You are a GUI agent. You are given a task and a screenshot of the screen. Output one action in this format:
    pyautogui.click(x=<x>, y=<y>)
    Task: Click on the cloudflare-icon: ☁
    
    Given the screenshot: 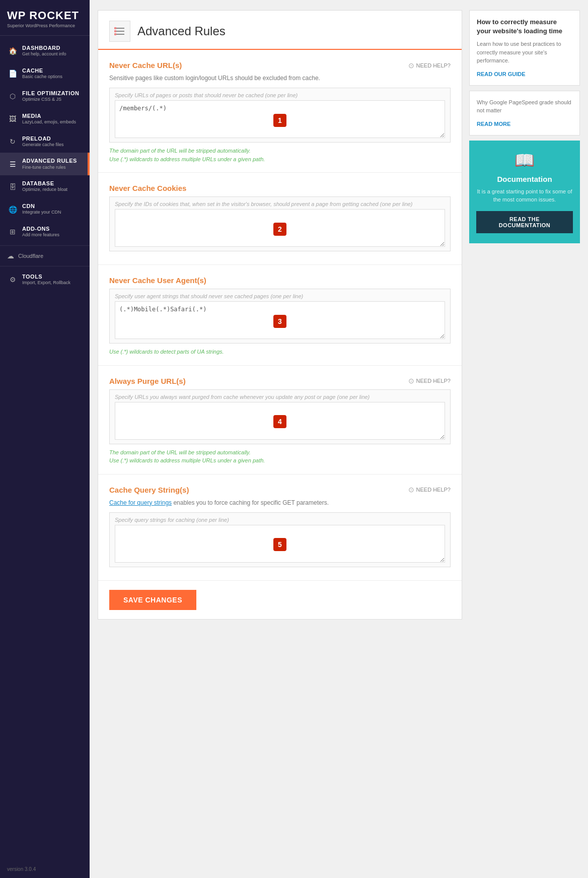 What is the action you would take?
    pyautogui.click(x=11, y=256)
    